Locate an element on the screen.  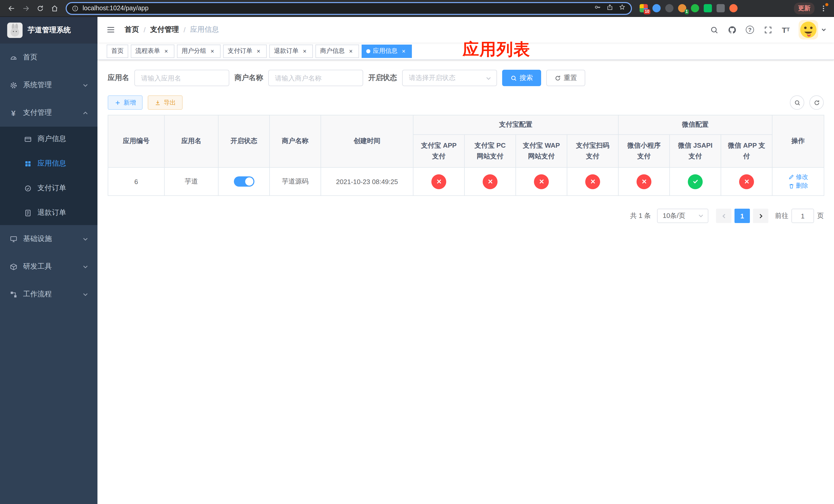
sidebar-item-infrastructure: 基础设施 is located at coordinates (49, 239).